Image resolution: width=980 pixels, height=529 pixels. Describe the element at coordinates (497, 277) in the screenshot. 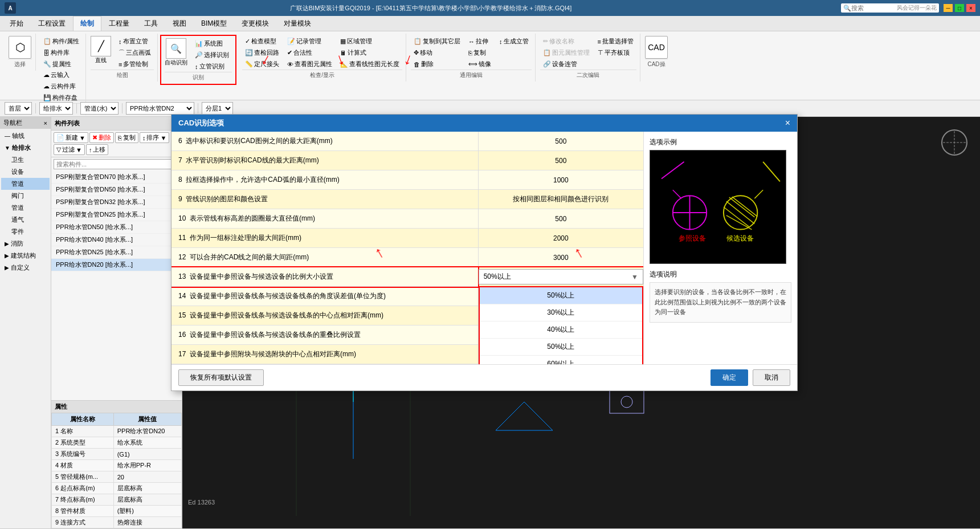

I see `selected-option: 50%以上` at that location.